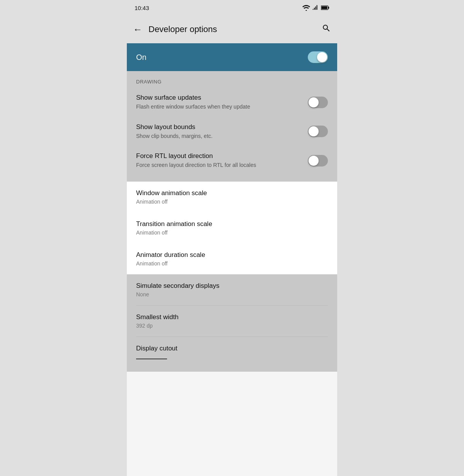 The height and width of the screenshot is (476, 464). Describe the element at coordinates (326, 29) in the screenshot. I see `search-button` at that location.